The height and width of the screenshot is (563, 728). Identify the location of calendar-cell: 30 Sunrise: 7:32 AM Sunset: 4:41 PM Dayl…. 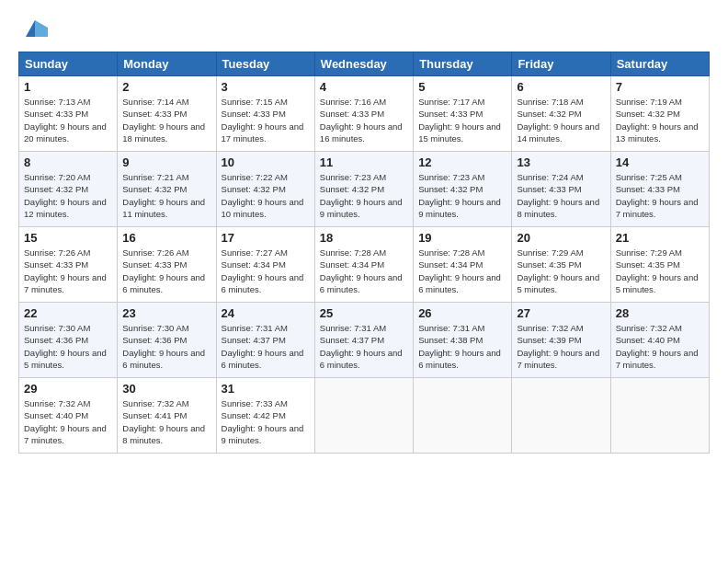
(167, 416).